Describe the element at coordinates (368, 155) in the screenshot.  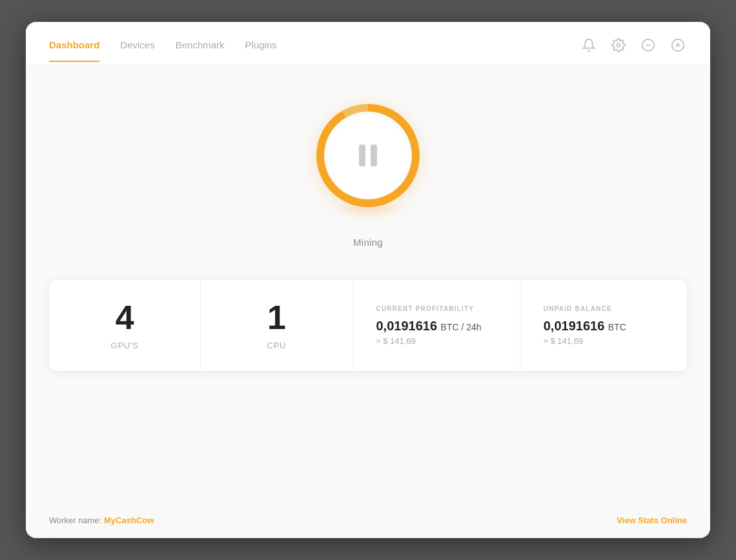
I see `pause-icon` at that location.